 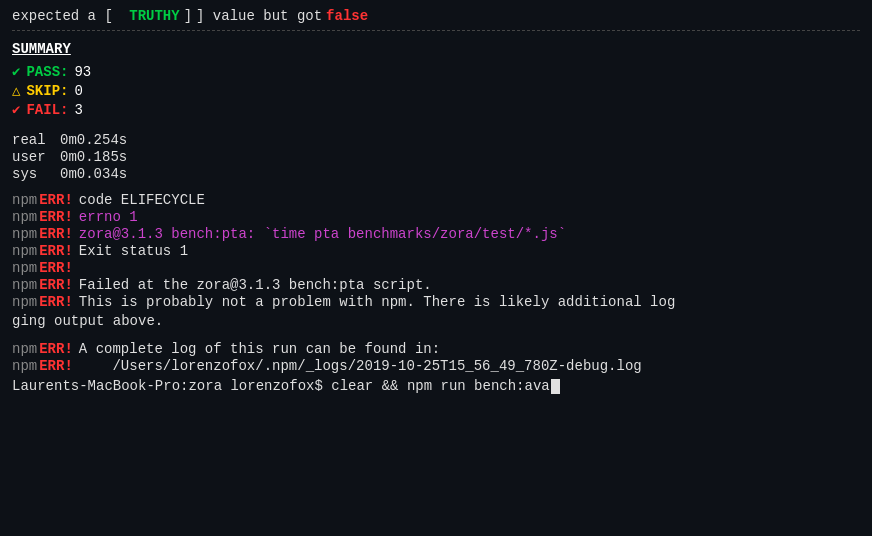 What do you see at coordinates (436, 49) in the screenshot?
I see `summary-title: SUMMARY` at bounding box center [436, 49].